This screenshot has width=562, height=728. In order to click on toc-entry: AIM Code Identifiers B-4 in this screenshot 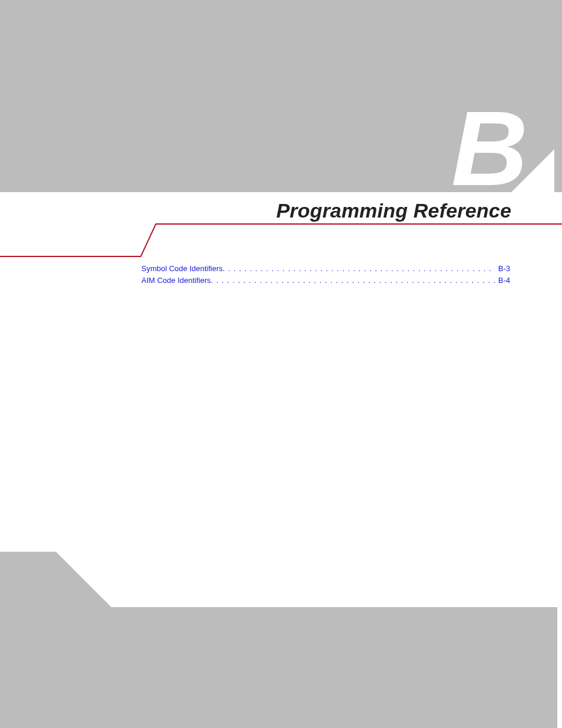, I will do `click(326, 281)`.